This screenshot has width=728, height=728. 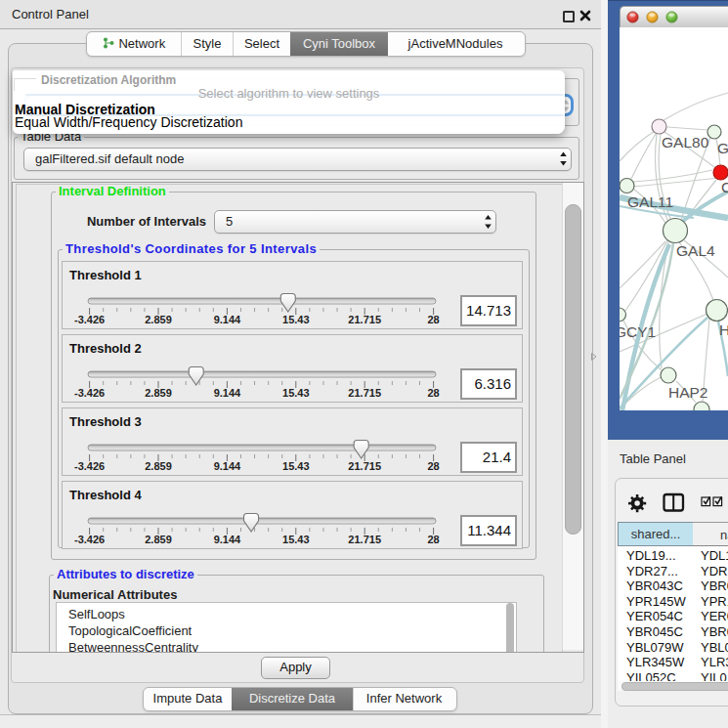 I want to click on svg-text: GCY1, so click(x=637, y=332).